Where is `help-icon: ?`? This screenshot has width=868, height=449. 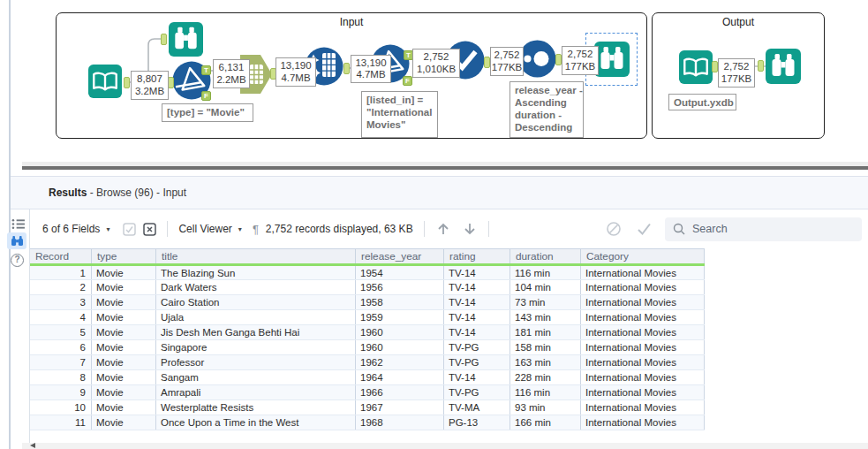 help-icon: ? is located at coordinates (18, 260).